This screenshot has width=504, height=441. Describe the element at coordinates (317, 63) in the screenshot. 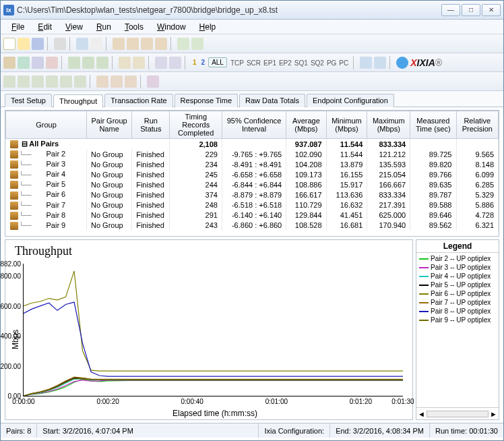

I see `filter-sq2: SQ2` at that location.